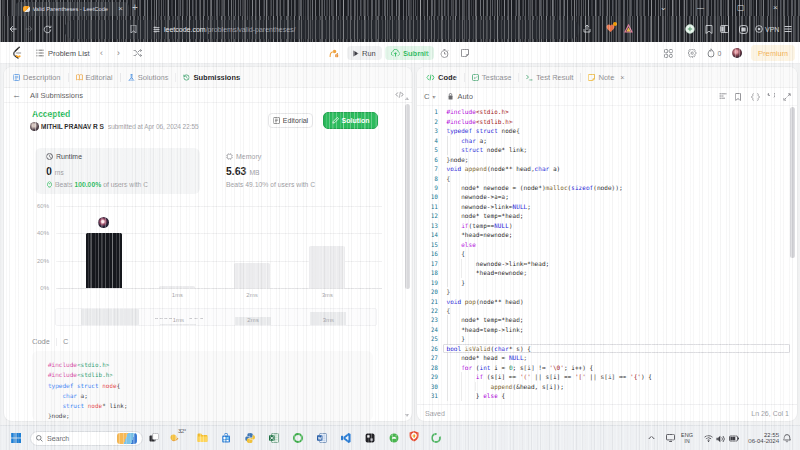  I want to click on chart-bar-3ms, so click(327, 267).